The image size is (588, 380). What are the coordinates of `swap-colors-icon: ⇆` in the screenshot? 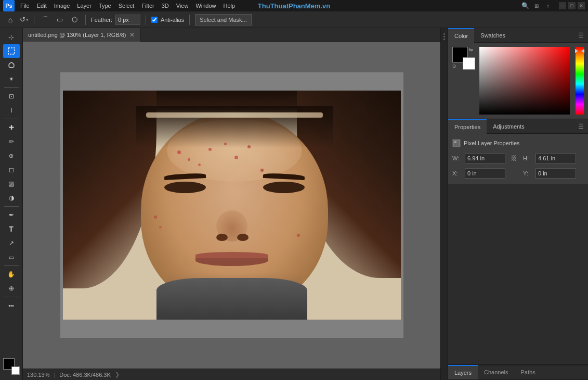 It's located at (472, 50).